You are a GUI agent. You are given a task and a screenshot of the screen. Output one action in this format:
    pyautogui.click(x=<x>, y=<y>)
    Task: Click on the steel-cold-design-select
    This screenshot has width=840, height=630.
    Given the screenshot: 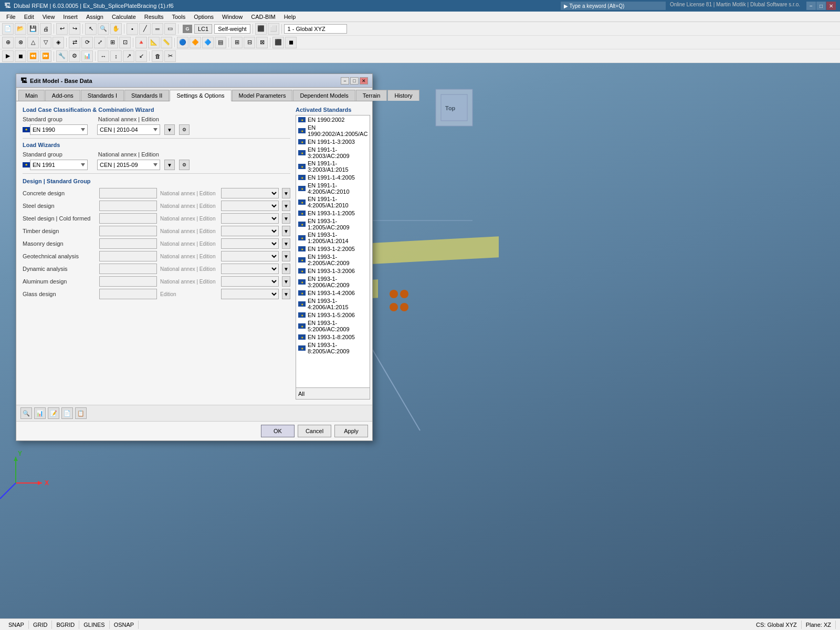 What is the action you would take?
    pyautogui.click(x=128, y=218)
    